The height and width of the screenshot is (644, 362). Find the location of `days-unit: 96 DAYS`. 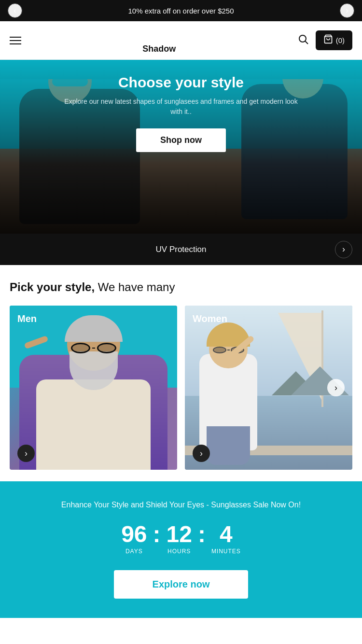

days-unit: 96 DAYS is located at coordinates (134, 539).